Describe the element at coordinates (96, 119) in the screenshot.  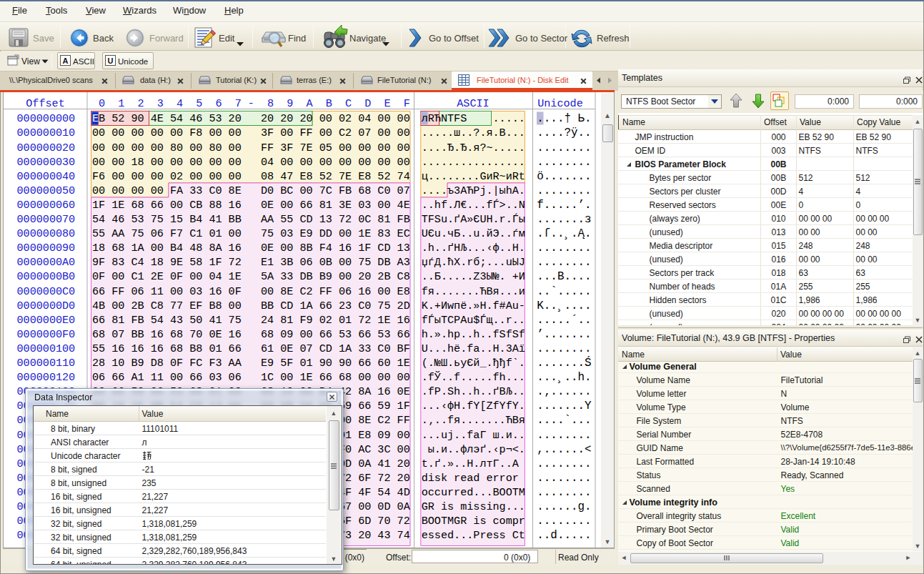
I see `svg-text: E` at that location.